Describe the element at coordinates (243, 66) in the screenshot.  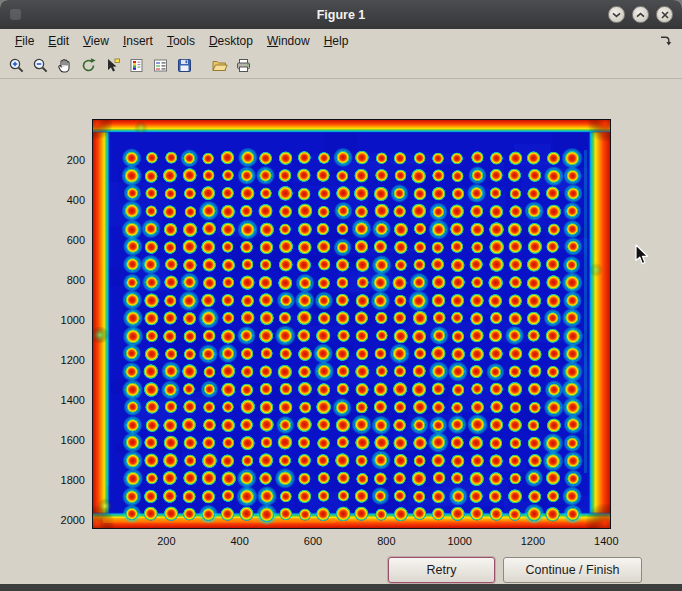
I see `print-figure-button` at that location.